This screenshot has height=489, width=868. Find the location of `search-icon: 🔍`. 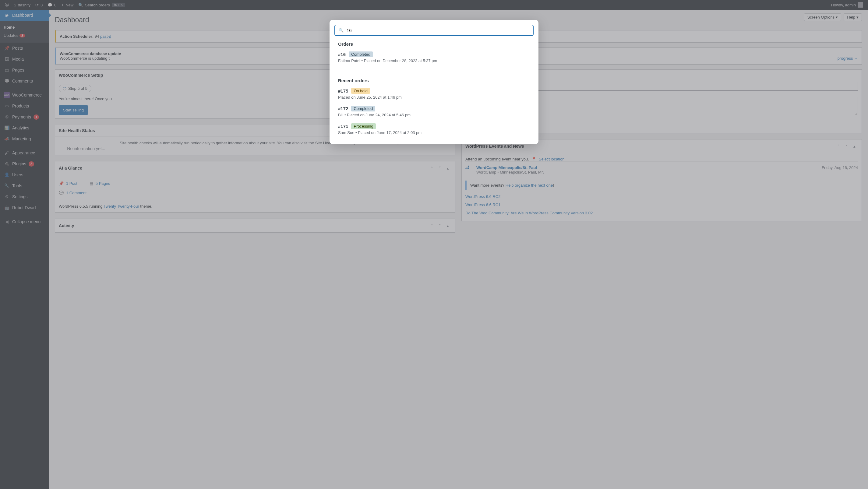

search-icon: 🔍 is located at coordinates (341, 30).